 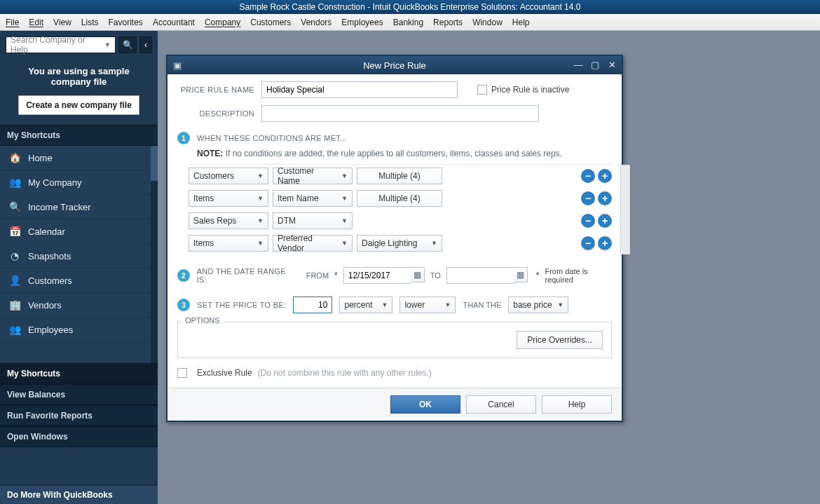 I want to click on condition-value-dropdown: Daigle Lighting▼, so click(x=399, y=243).